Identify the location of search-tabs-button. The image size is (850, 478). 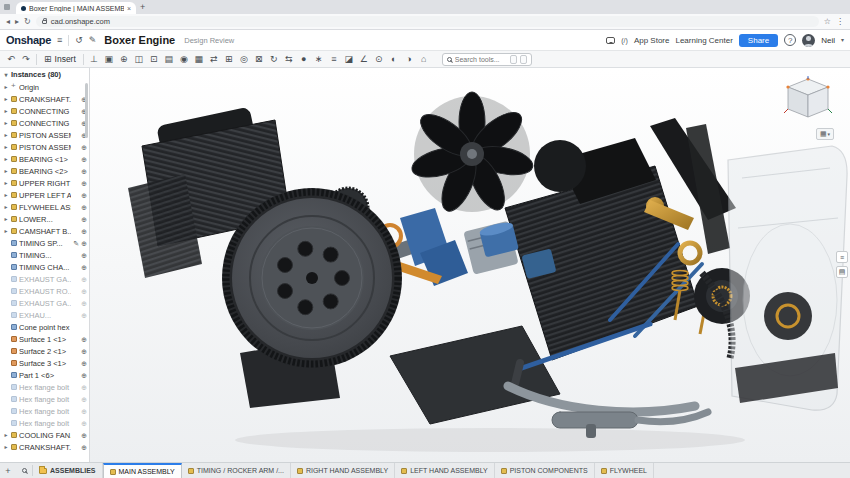
(24, 470).